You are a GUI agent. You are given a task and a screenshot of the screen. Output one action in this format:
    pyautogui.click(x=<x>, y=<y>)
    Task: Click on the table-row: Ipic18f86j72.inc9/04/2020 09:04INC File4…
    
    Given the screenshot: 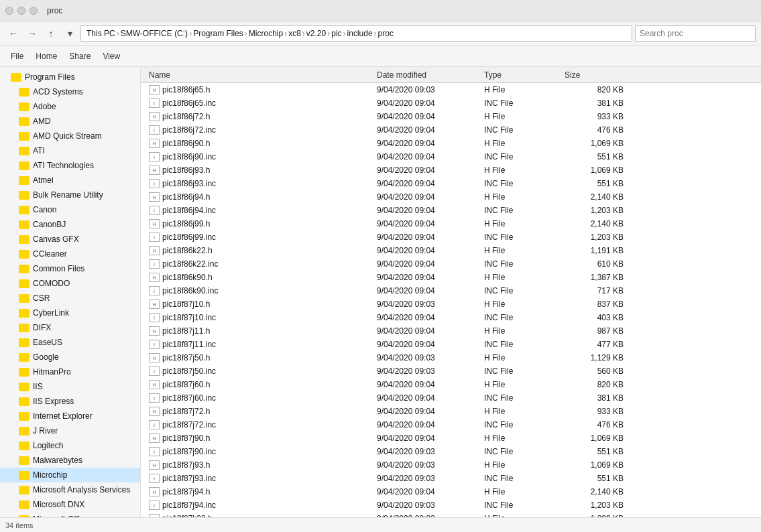 What is the action you would take?
    pyautogui.click(x=451, y=130)
    